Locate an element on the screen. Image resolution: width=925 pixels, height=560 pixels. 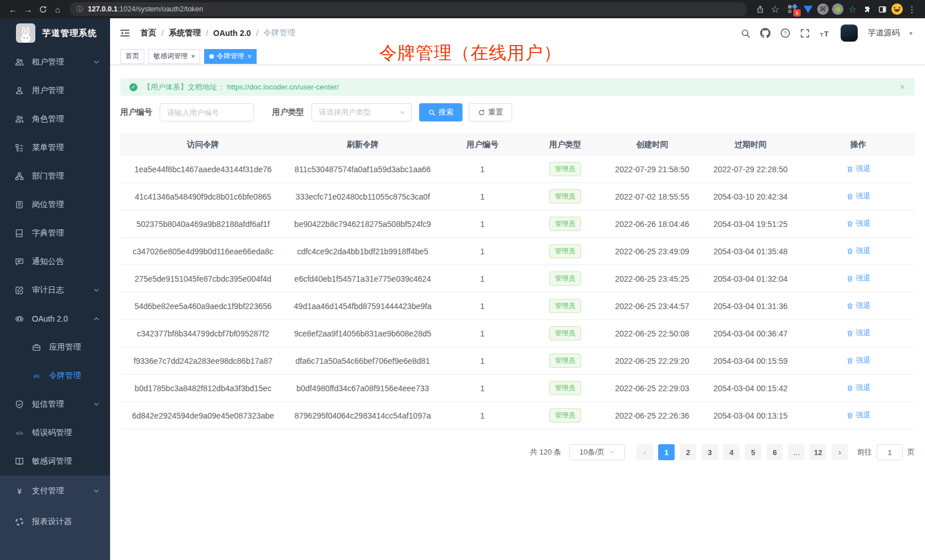
page-button-3: 3 is located at coordinates (709, 452).